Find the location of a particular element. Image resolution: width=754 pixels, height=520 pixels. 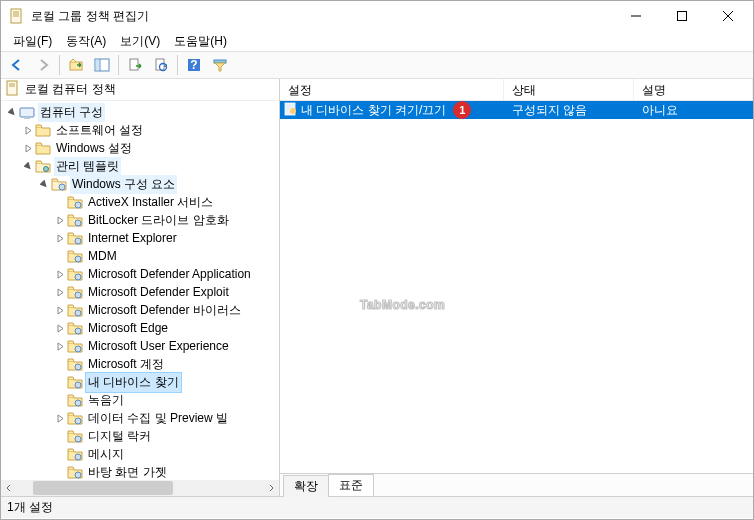

tree-item-label: BitLocker 드라이브 암호화 is located at coordinates (158, 220).